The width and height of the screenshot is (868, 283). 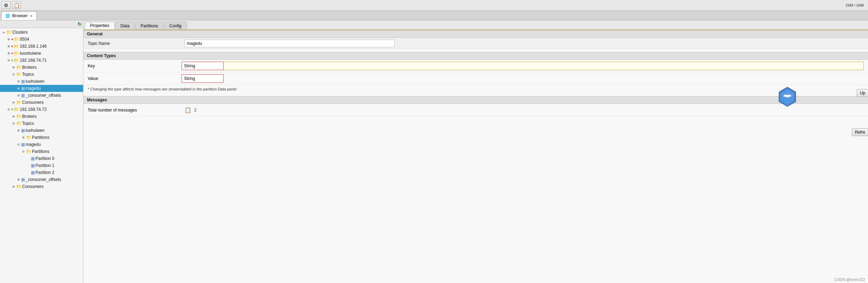 I want to click on tree-item-topics-1: ⊖ 📁 Topics, so click(x=41, y=74).